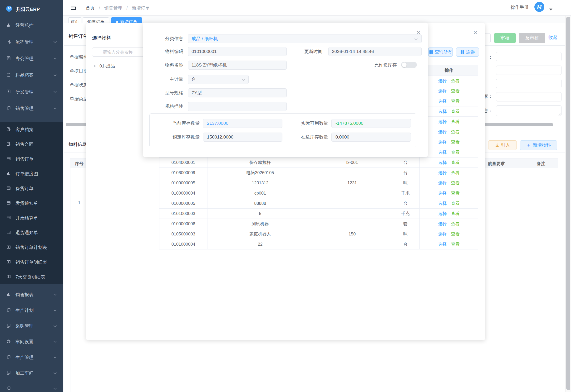 The width and height of the screenshot is (571, 392). What do you see at coordinates (568, 203) in the screenshot?
I see `vertical-scrollbar-thumb` at bounding box center [568, 203].